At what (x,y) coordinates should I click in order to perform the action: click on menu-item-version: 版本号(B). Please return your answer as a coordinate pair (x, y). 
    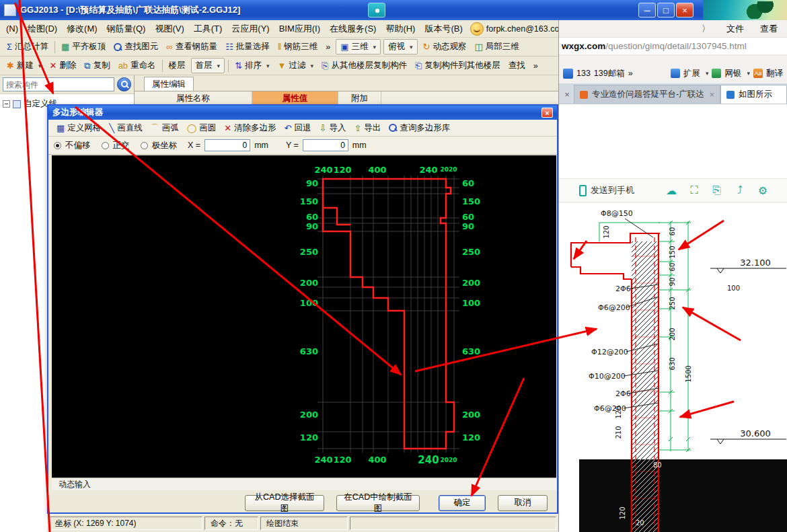
    Looking at the image, I should click on (443, 29).